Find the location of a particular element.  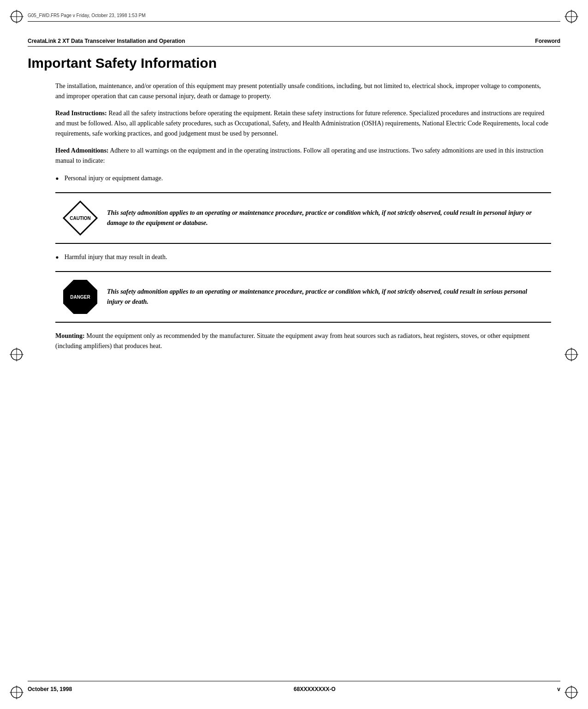

svg-text: CAUTION is located at coordinates (80, 219).